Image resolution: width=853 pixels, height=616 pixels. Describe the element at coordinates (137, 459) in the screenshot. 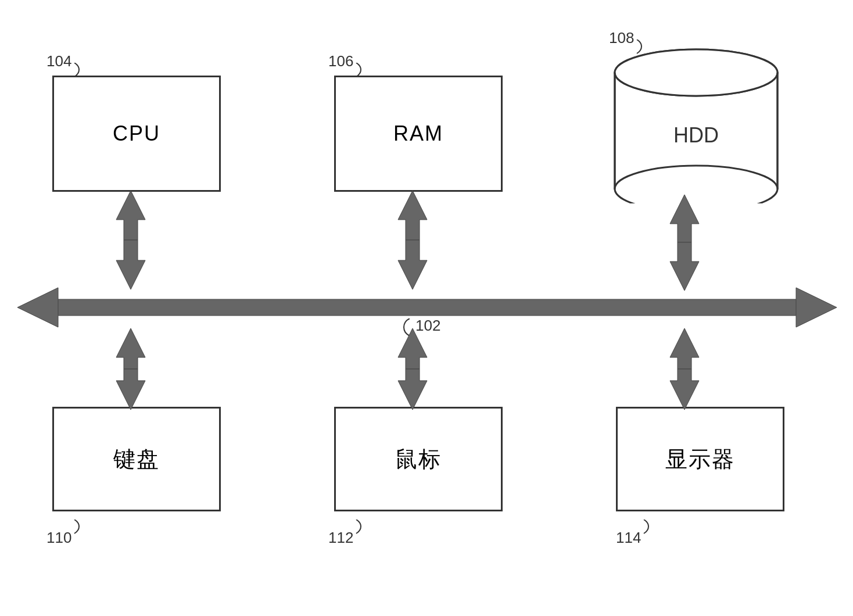

I see `keyboard-box: 键盘` at that location.